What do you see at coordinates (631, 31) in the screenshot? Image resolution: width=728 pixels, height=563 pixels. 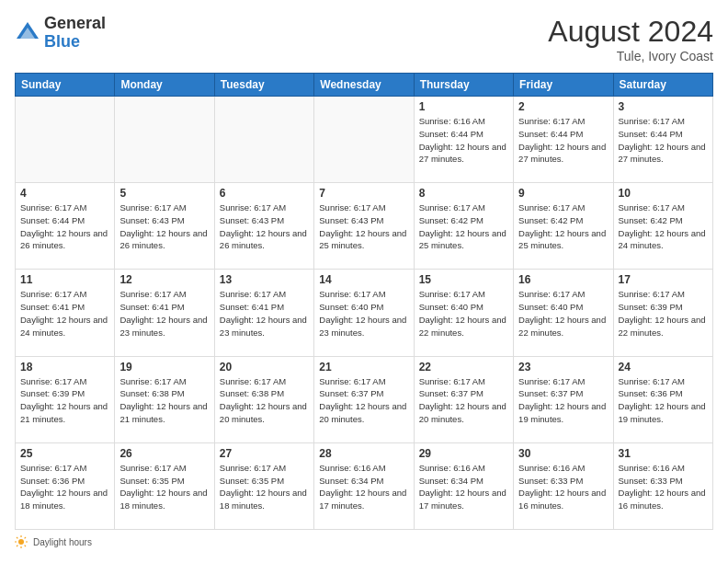 I see `month-year: August 2024` at bounding box center [631, 31].